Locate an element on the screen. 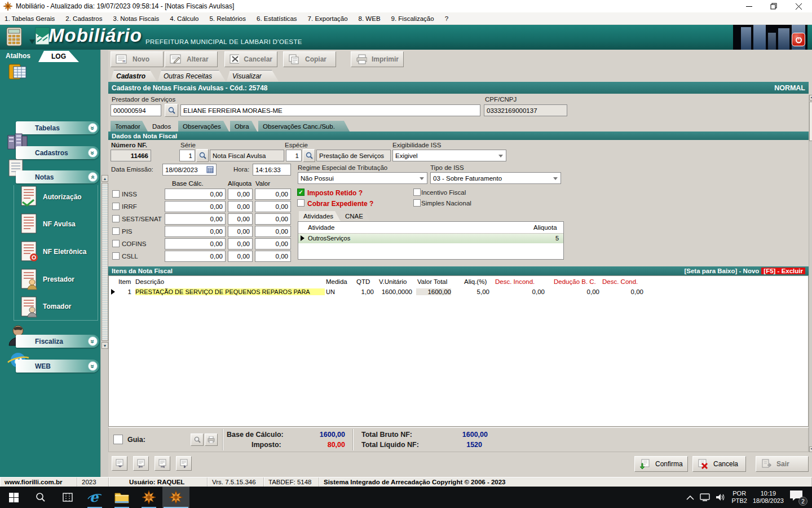 The height and width of the screenshot is (508, 812). alterar-button: Alterar is located at coordinates (191, 59).